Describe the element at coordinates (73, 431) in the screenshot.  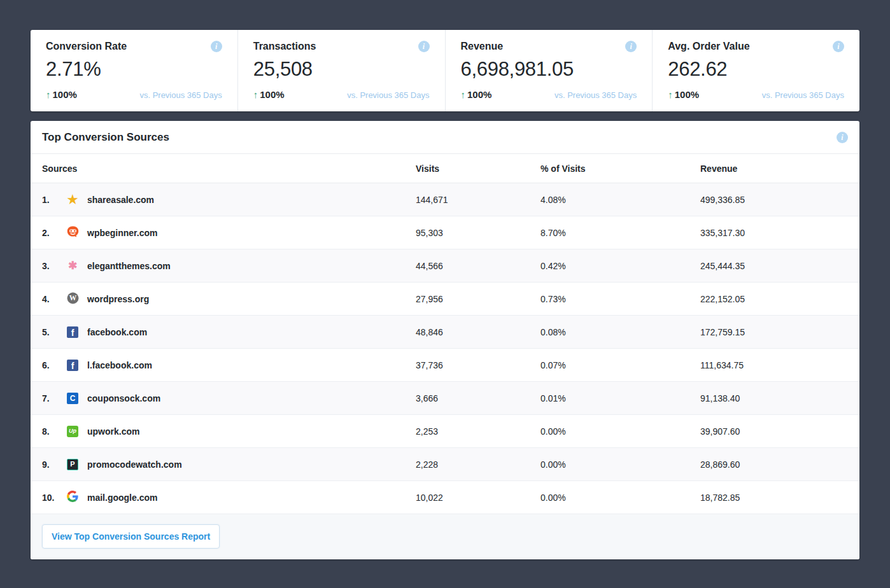
I see `upwork-icon: Up` at that location.